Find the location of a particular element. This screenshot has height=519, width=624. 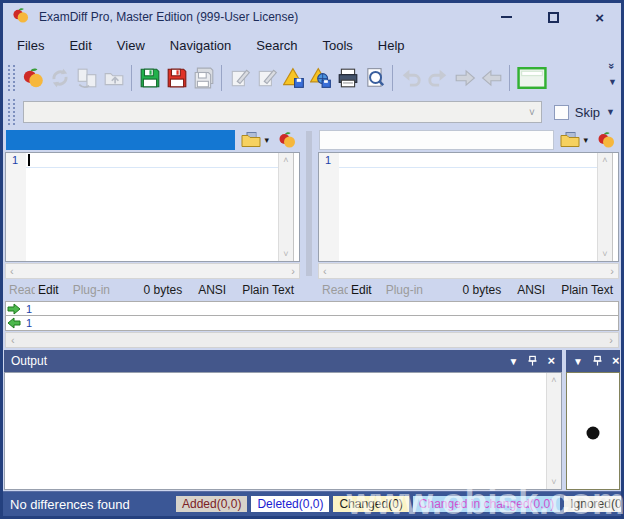

save-second-file-button is located at coordinates (176, 78).